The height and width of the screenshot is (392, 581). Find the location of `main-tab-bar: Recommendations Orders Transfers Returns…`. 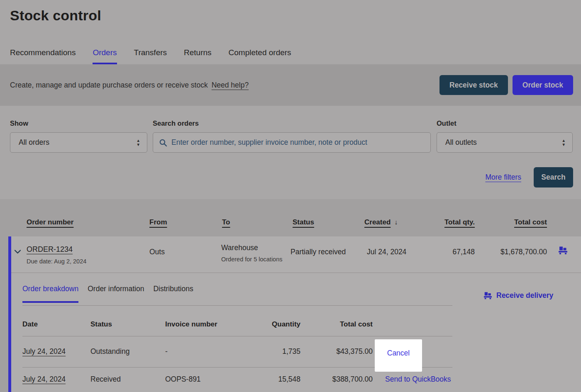

main-tab-bar: Recommendations Orders Transfers Returns… is located at coordinates (151, 56).